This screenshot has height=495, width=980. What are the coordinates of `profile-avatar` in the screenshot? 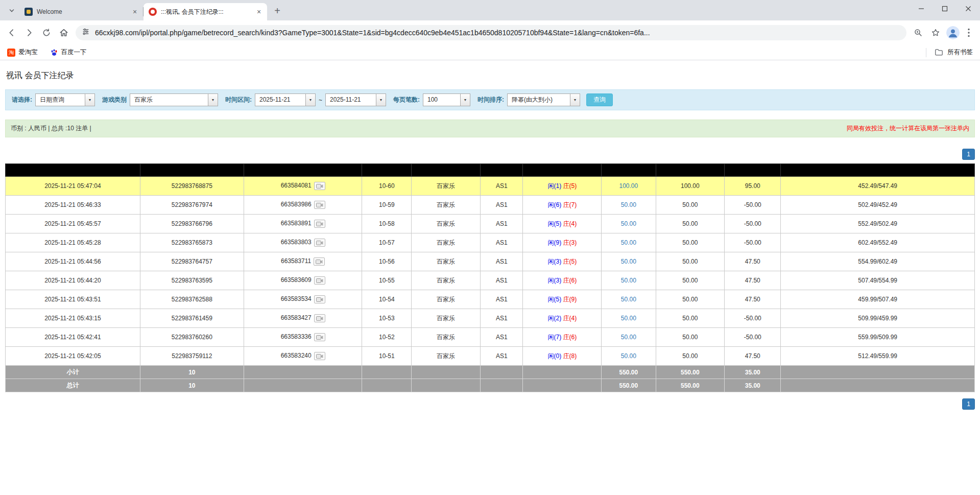 It's located at (953, 33).